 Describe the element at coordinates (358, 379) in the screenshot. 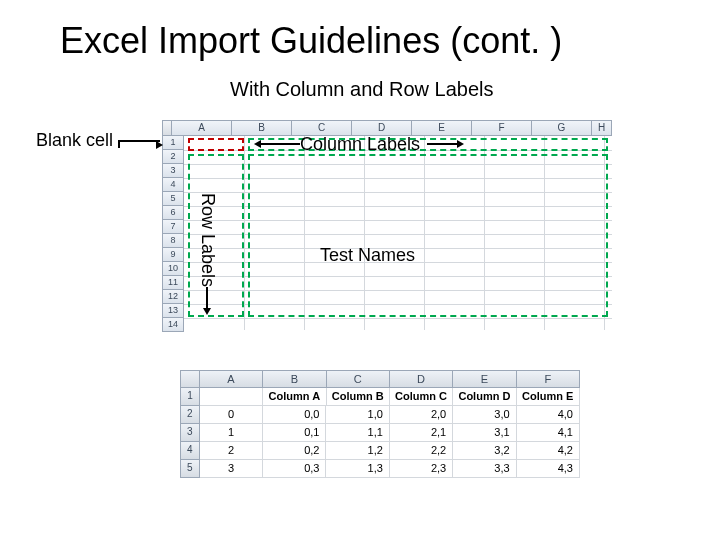

I see `sheet2-colhead: C` at that location.